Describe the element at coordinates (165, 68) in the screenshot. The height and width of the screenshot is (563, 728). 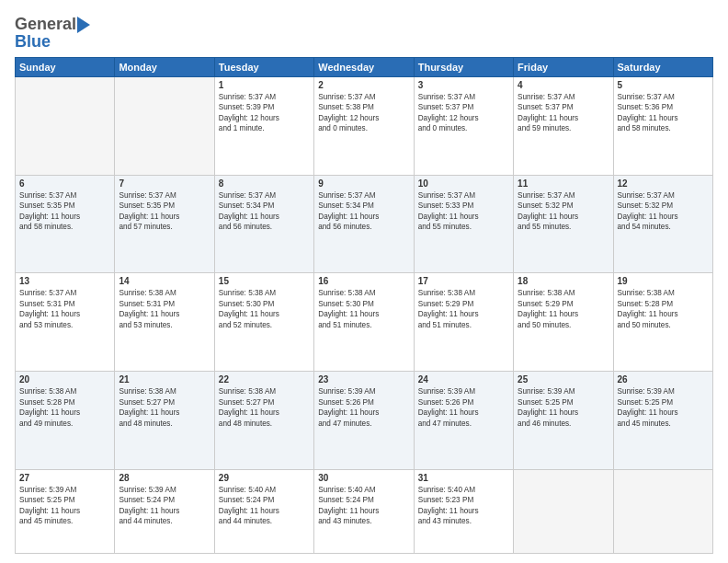
I see `col-header-monday: Monday` at that location.